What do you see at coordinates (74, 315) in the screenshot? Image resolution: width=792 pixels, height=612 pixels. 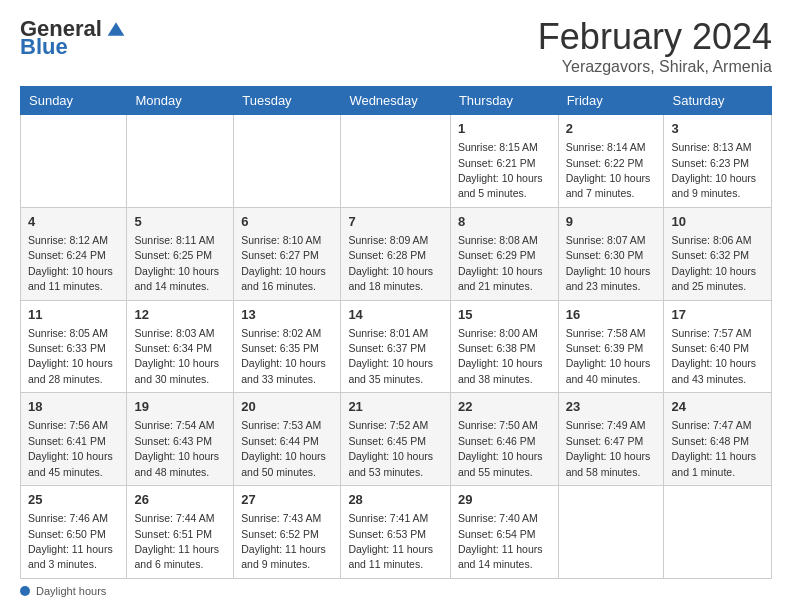 I see `day-number: 11` at bounding box center [74, 315].